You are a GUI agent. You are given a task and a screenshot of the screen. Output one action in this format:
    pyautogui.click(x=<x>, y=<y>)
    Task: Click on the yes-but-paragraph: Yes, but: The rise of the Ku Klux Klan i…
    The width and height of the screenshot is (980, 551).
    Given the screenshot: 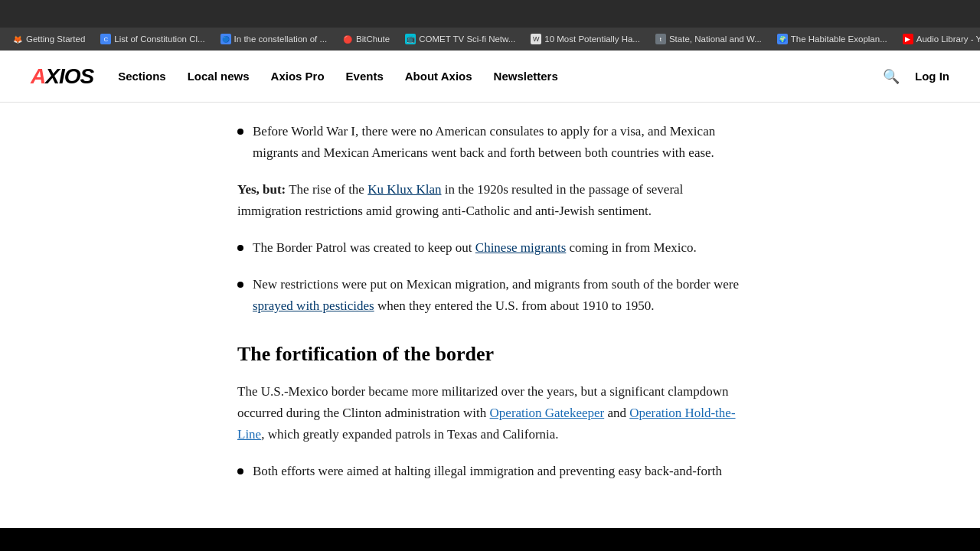 What is the action you would take?
    pyautogui.click(x=490, y=201)
    